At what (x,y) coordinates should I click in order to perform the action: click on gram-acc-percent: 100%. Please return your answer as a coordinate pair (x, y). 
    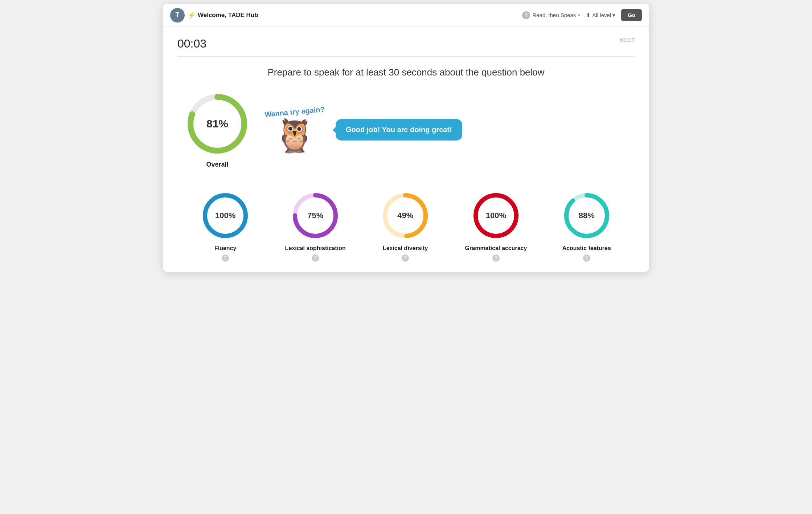
    Looking at the image, I should click on (496, 216).